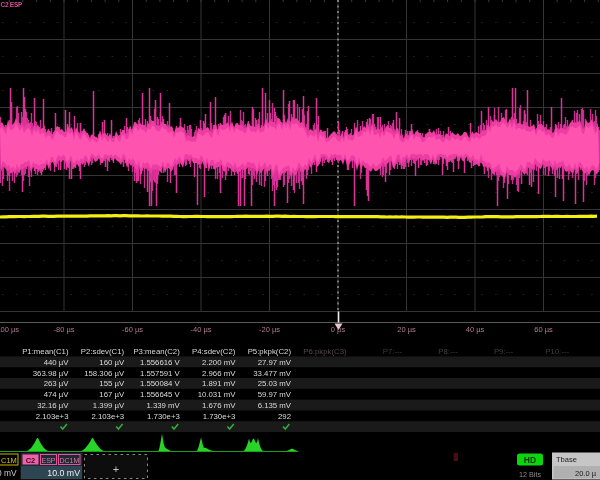  I want to click on svg-text: C2, so click(31, 460).